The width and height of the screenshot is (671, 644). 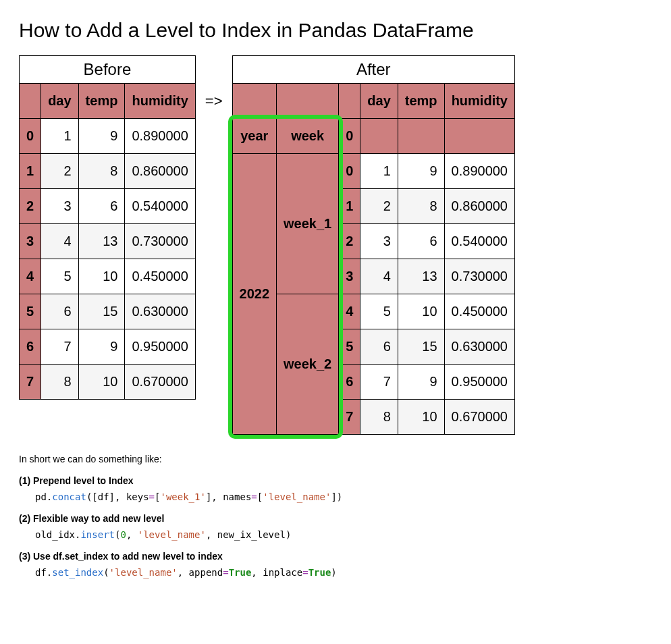 What do you see at coordinates (308, 136) in the screenshot?
I see `level-week: week` at bounding box center [308, 136].